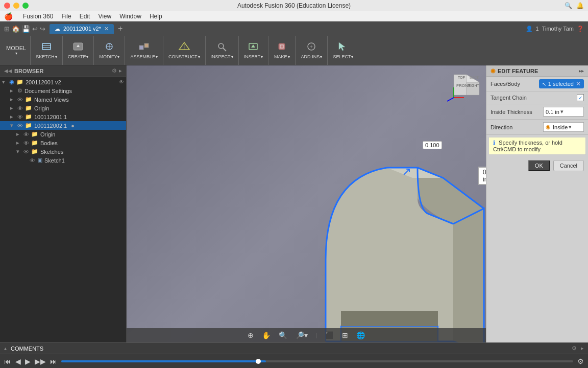 The width and height of the screenshot is (588, 368). I want to click on info-icon: ℹ, so click(494, 143).